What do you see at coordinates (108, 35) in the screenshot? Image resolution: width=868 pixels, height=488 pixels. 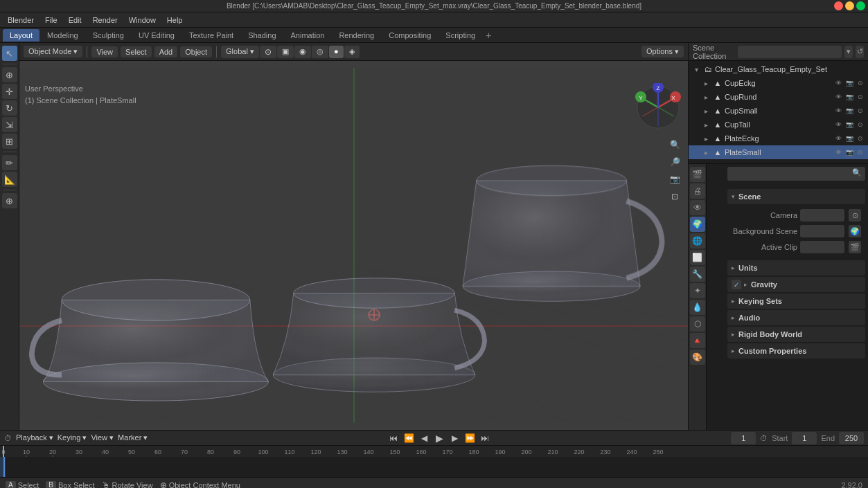 I see `tab-sculpting: Sculpting` at bounding box center [108, 35].